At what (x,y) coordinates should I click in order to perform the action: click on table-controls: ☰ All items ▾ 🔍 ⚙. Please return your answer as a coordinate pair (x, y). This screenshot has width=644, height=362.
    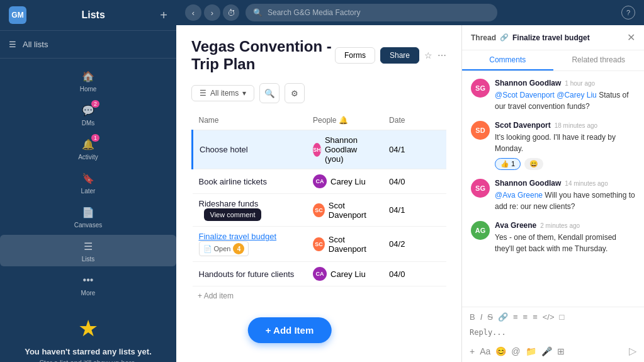
    Looking at the image, I should click on (319, 93).